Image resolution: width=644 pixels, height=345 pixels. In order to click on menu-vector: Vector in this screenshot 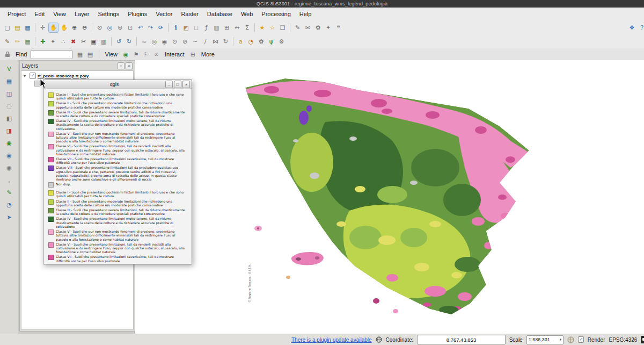, I will do `click(164, 14)`.